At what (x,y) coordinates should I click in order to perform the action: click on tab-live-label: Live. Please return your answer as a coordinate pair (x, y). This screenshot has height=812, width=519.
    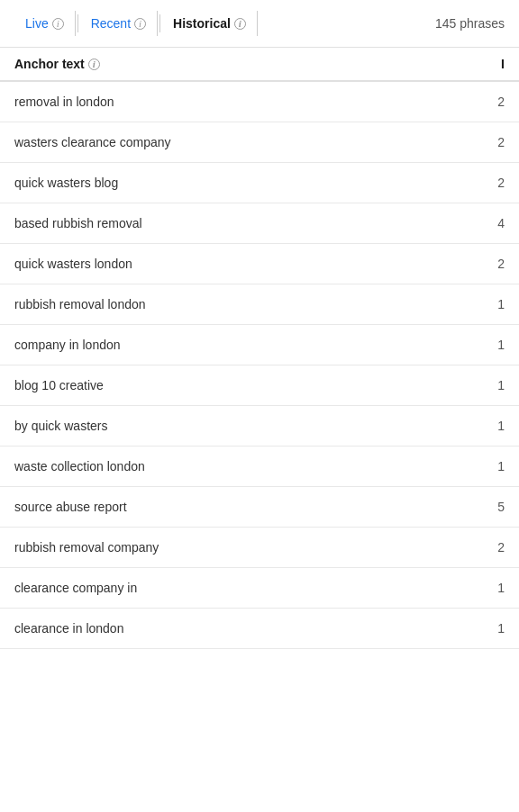
    Looking at the image, I should click on (37, 23).